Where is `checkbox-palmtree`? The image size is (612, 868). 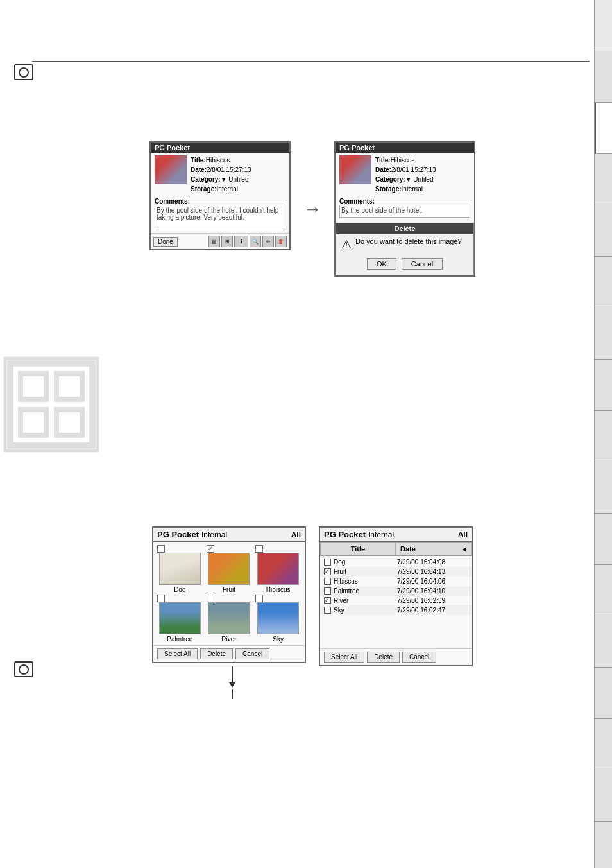
checkbox-palmtree is located at coordinates (161, 598).